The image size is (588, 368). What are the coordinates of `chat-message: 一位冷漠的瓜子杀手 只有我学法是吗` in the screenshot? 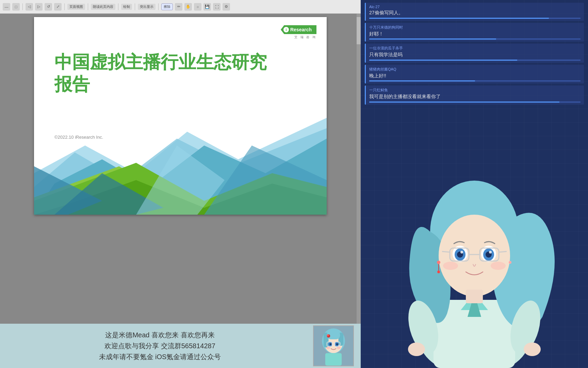 It's located at (474, 53).